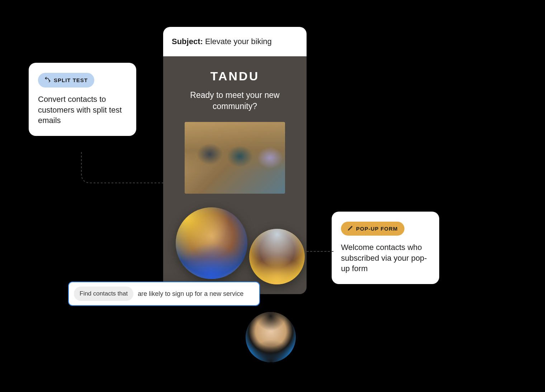  I want to click on email-hero-image, so click(235, 158).